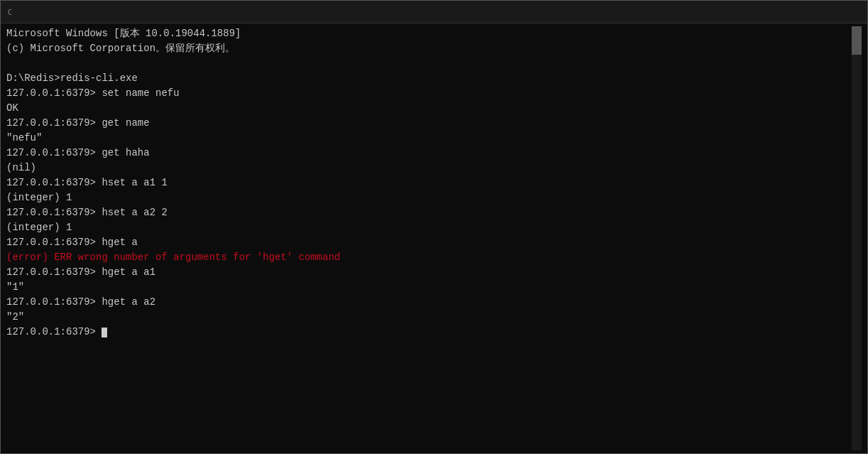  What do you see at coordinates (429, 64) in the screenshot?
I see `console-line` at bounding box center [429, 64].